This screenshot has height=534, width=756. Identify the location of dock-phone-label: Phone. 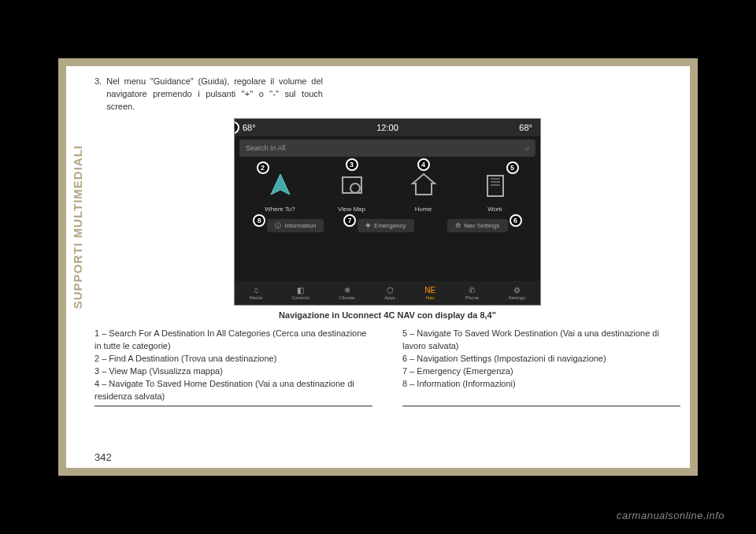
(472, 298).